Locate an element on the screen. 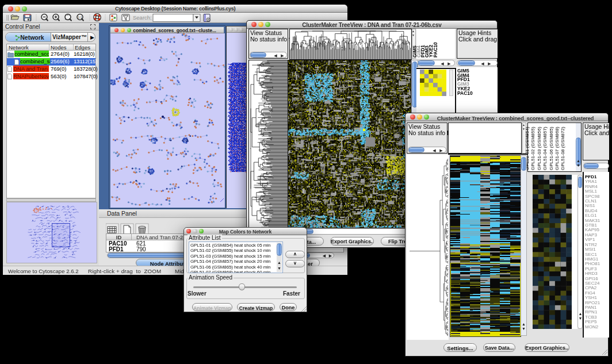  svg-text: 1:1 is located at coordinates (81, 17).